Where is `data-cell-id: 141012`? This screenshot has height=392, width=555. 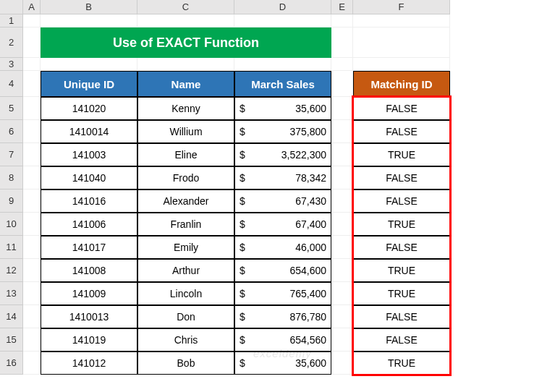
data-cell-id: 141012 is located at coordinates (89, 363).